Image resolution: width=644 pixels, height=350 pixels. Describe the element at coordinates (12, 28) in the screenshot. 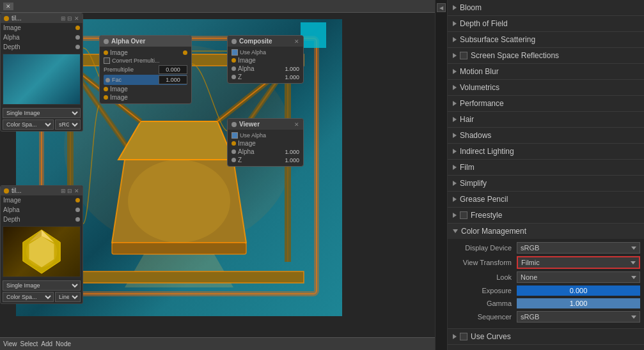

I see `thumb1-img-label: Image` at that location.